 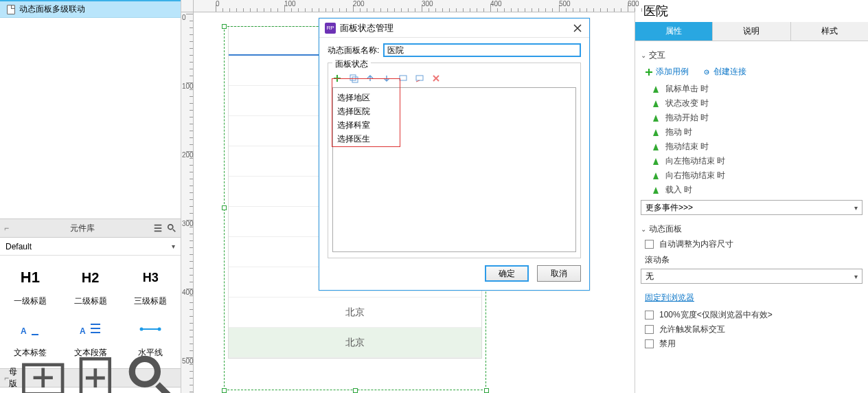 What do you see at coordinates (667, 71) in the screenshot?
I see `add-case-link: 添加用例` at bounding box center [667, 71].